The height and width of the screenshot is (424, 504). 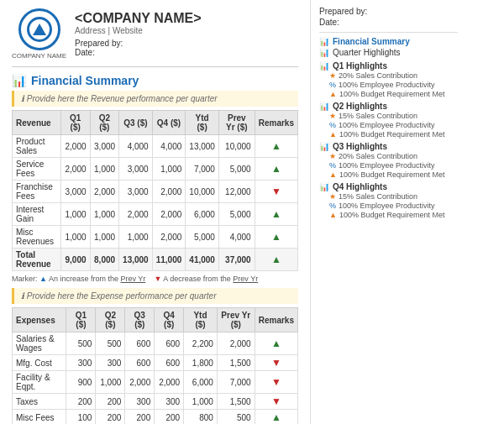 I want to click on cell-prev: 5,000, so click(x=237, y=170).